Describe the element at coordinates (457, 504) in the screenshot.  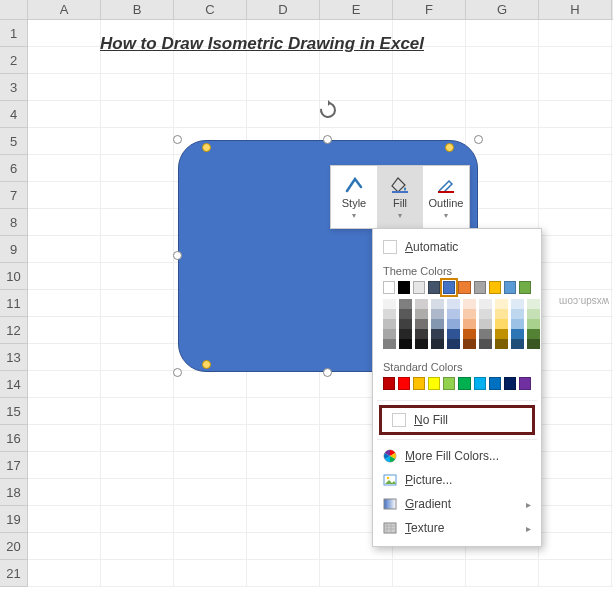
I see `gradient-item: Gradient ▸` at that location.